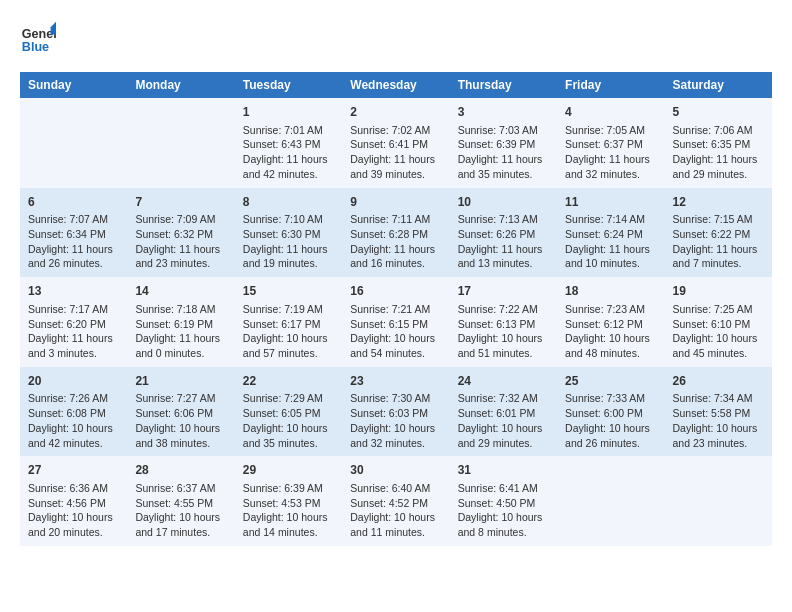 The width and height of the screenshot is (792, 612). Describe the element at coordinates (396, 310) in the screenshot. I see `day-info-line: Sunrise: 7:21 AM` at that location.